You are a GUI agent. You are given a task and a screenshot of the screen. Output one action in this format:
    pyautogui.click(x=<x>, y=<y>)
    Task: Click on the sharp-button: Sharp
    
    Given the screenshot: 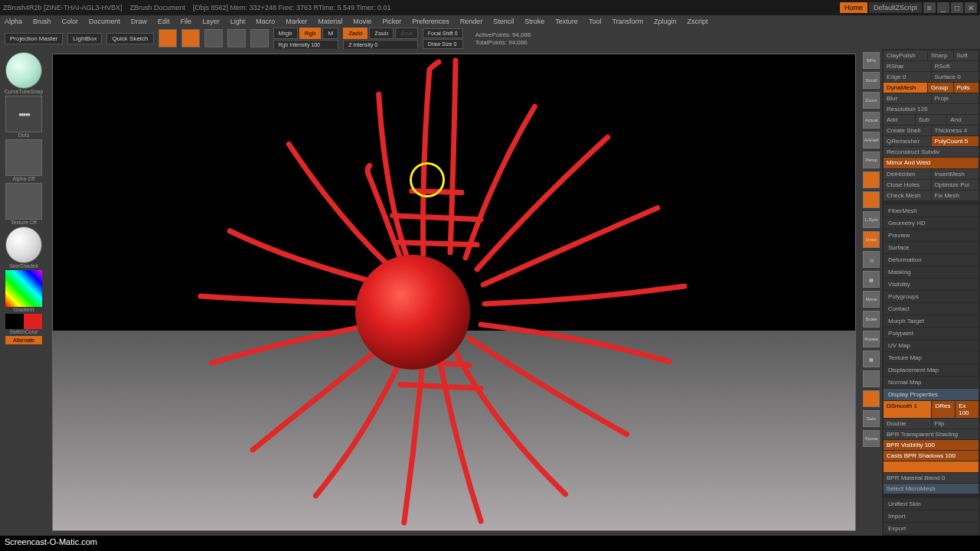 What is the action you would take?
    pyautogui.click(x=940, y=55)
    